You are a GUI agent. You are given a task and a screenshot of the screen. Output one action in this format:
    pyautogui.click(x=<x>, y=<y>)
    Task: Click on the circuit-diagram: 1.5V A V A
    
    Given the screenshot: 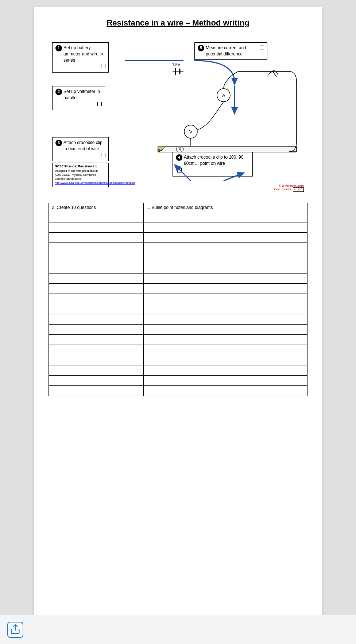 What is the action you would take?
    pyautogui.click(x=216, y=117)
    